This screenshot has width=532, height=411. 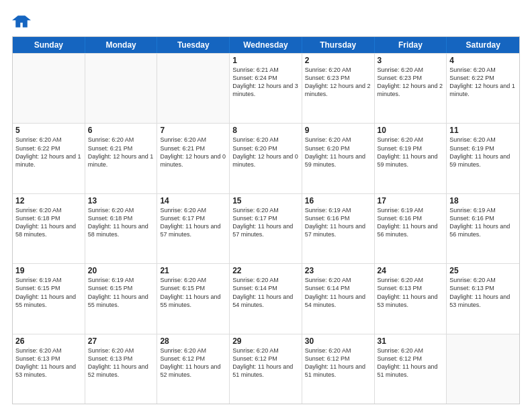 I want to click on day-number: 13, so click(x=121, y=201).